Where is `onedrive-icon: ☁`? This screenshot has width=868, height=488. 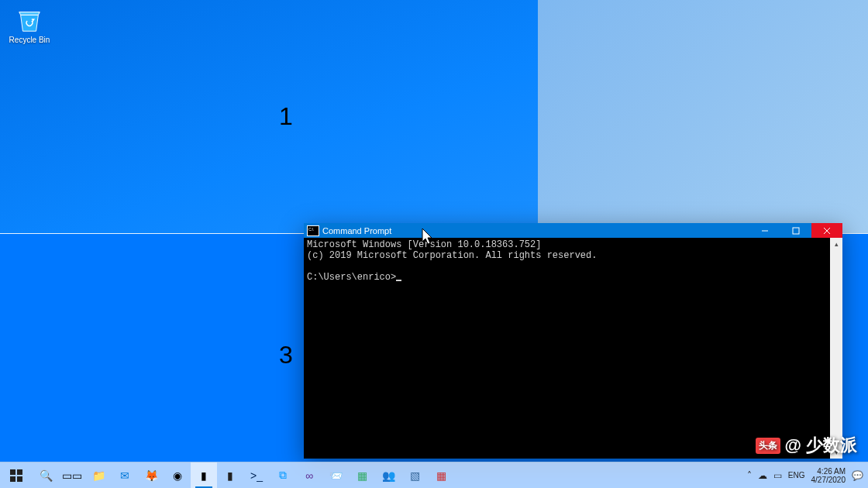 onedrive-icon: ☁ is located at coordinates (763, 476).